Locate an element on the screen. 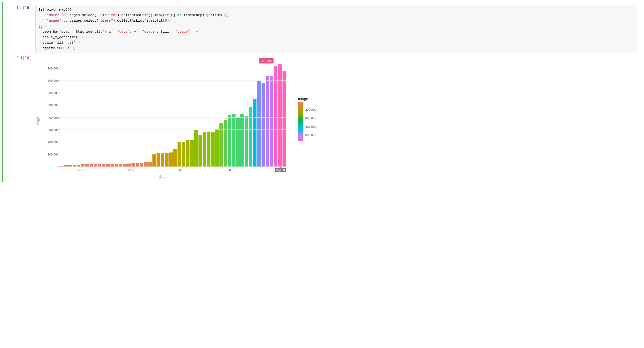 Image resolution: width=644 pixels, height=348 pixels. x-tick-label: 2019 is located at coordinates (231, 170).